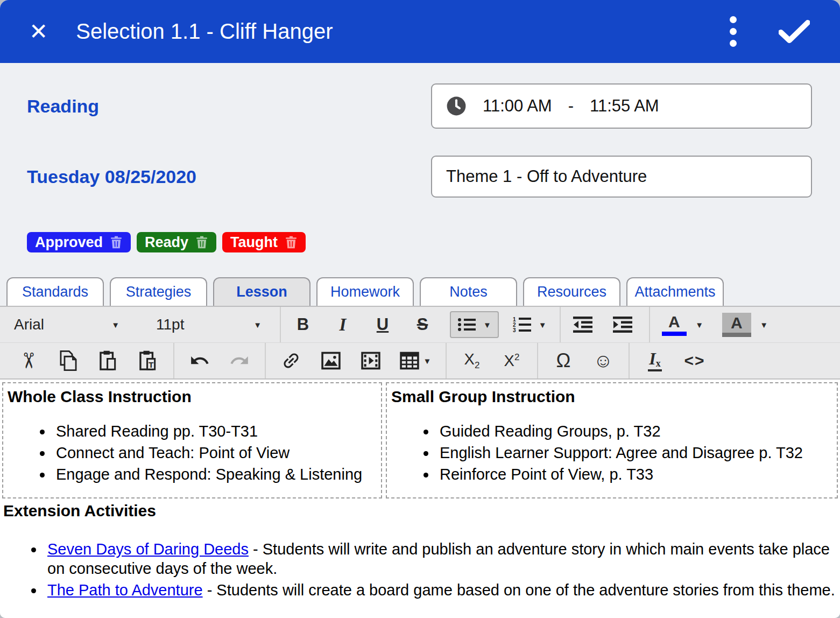  I want to click on tab-resources: Resources, so click(571, 292).